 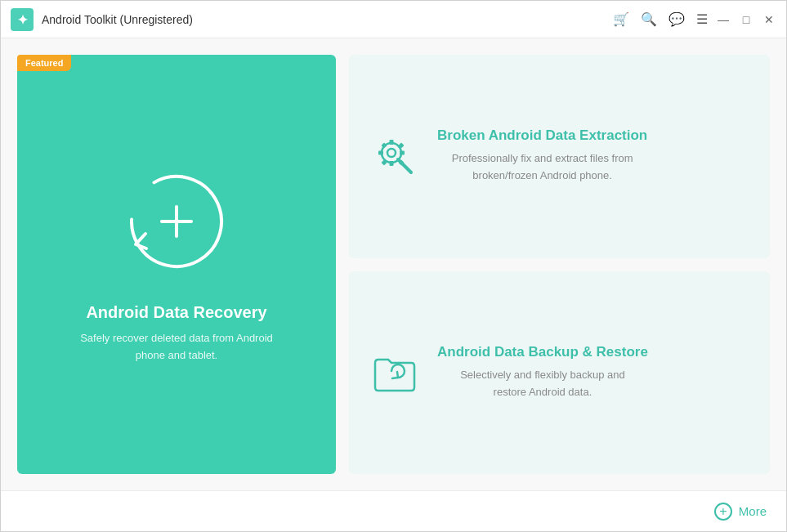 I want to click on backup-card-title: Android Data Backup & Restore, so click(x=543, y=352).